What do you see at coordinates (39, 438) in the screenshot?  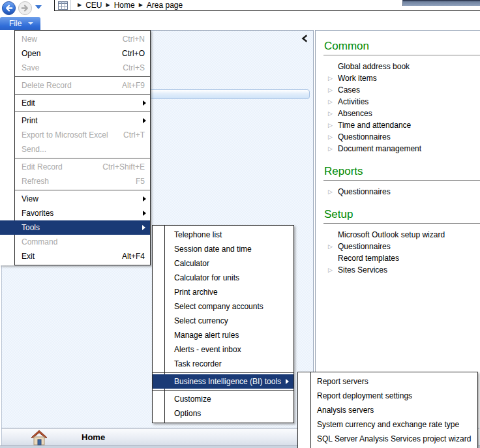 I see `home-icon` at bounding box center [39, 438].